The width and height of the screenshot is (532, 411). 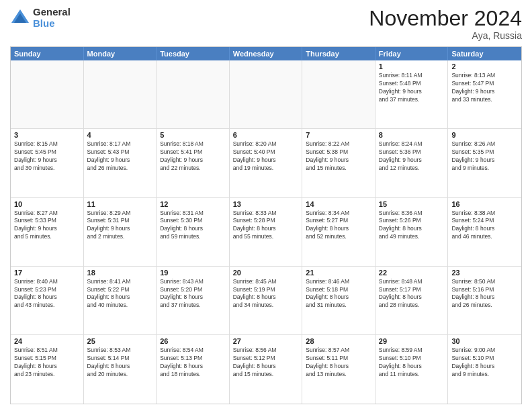 What do you see at coordinates (121, 54) in the screenshot?
I see `header-monday: Monday` at bounding box center [121, 54].